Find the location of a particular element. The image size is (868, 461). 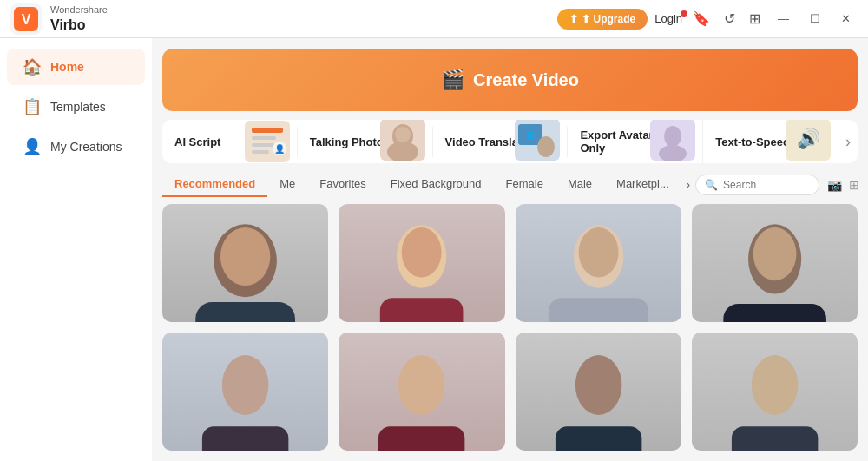

tab-recommended: Recommended is located at coordinates (215, 184).